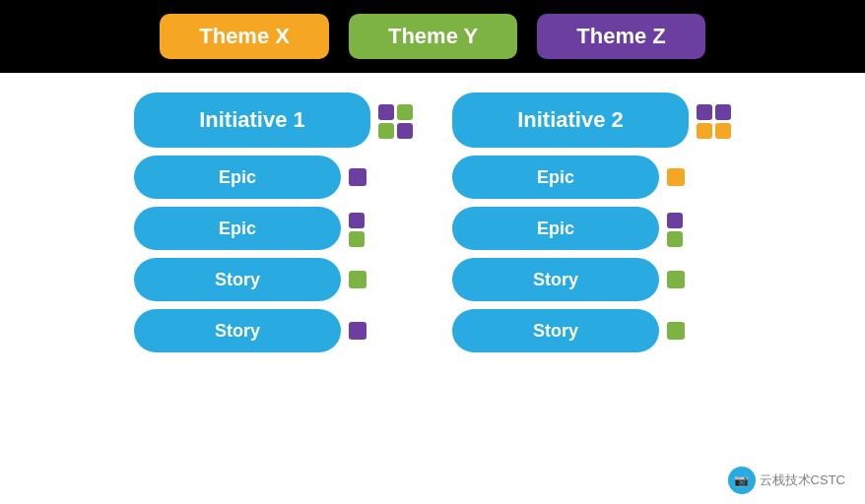 The height and width of the screenshot is (504, 865). I want to click on sq-trans-e4b, so click(694, 220).